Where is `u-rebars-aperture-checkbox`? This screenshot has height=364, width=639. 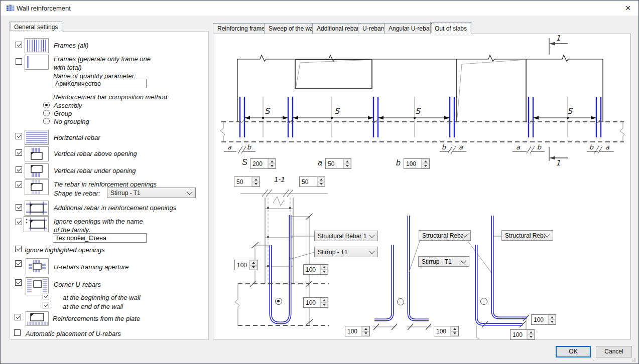
u-rebars-aperture-checkbox is located at coordinates (18, 264).